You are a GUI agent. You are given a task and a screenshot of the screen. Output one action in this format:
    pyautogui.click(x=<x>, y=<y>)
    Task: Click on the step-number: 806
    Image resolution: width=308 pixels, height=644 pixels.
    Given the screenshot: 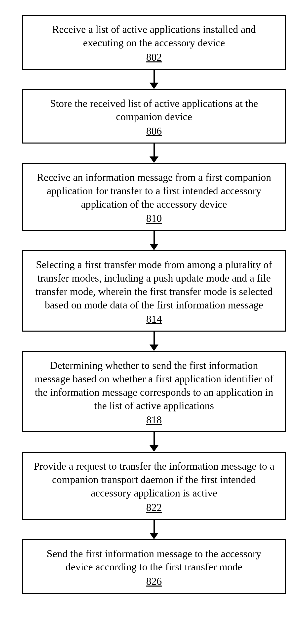 What is the action you would take?
    pyautogui.click(x=154, y=131)
    